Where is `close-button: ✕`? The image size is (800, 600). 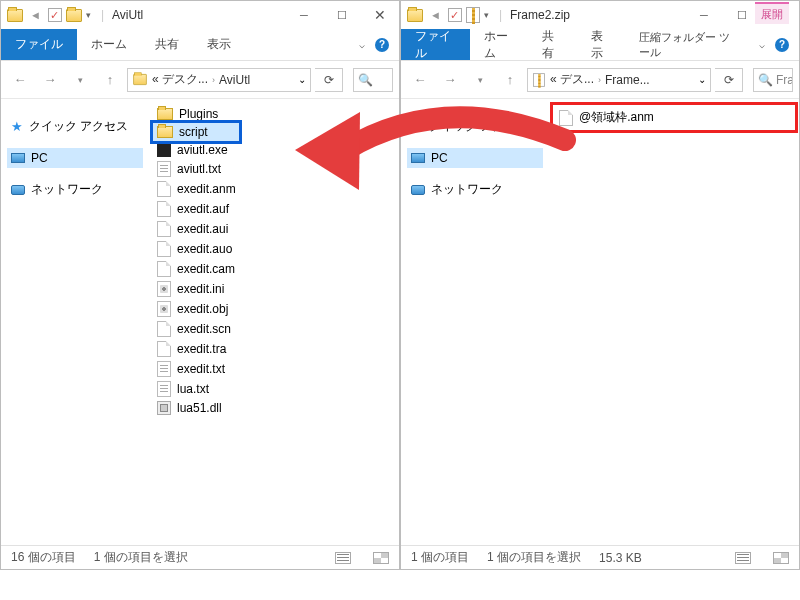 close-button: ✕ is located at coordinates (380, 15).